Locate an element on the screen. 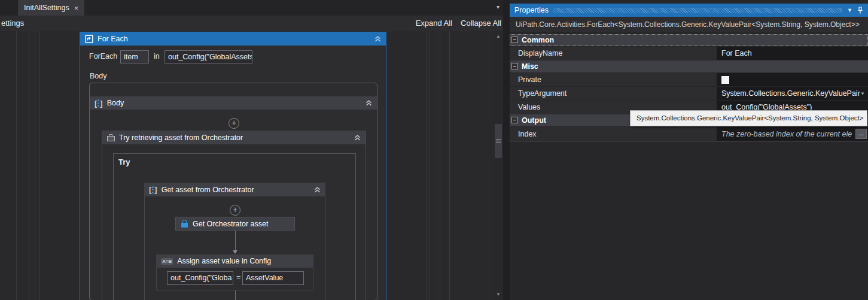 The height and width of the screenshot is (300, 868). activity-title: For Each is located at coordinates (112, 39).